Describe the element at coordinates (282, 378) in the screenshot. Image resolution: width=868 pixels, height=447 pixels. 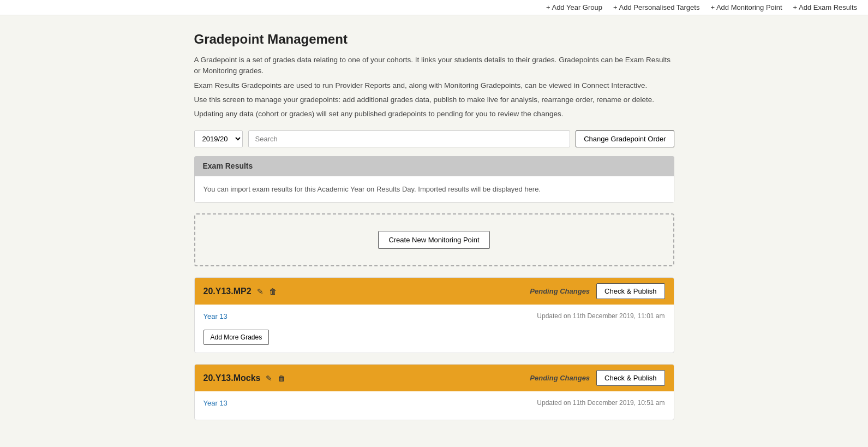
I see `delete-icon-2: 🗑` at that location.